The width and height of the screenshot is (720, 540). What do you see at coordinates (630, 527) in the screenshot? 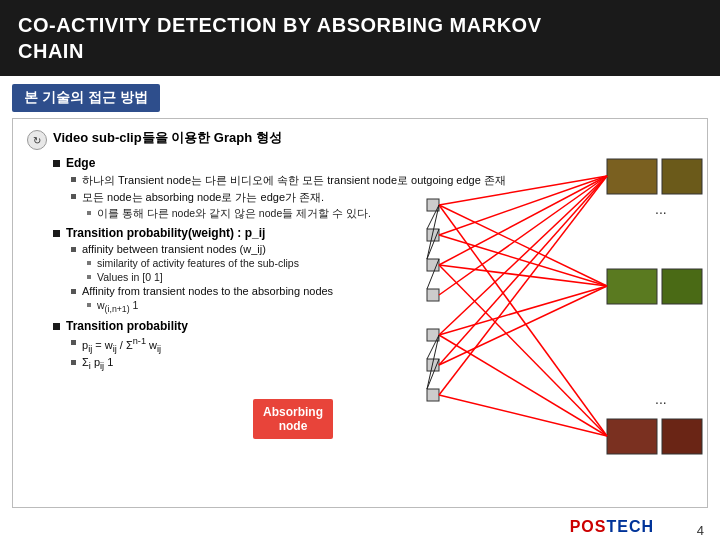
I see `logo-tech: TECH` at bounding box center [630, 527].